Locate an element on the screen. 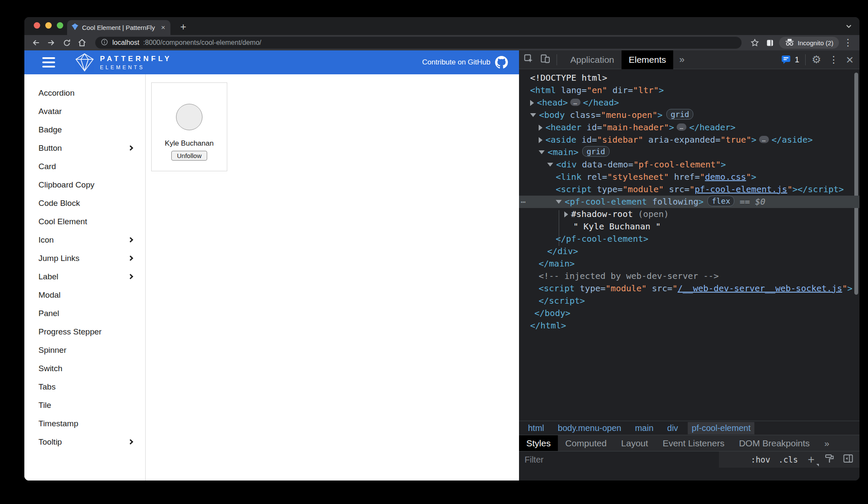  devtools-close-icon: × is located at coordinates (850, 60).